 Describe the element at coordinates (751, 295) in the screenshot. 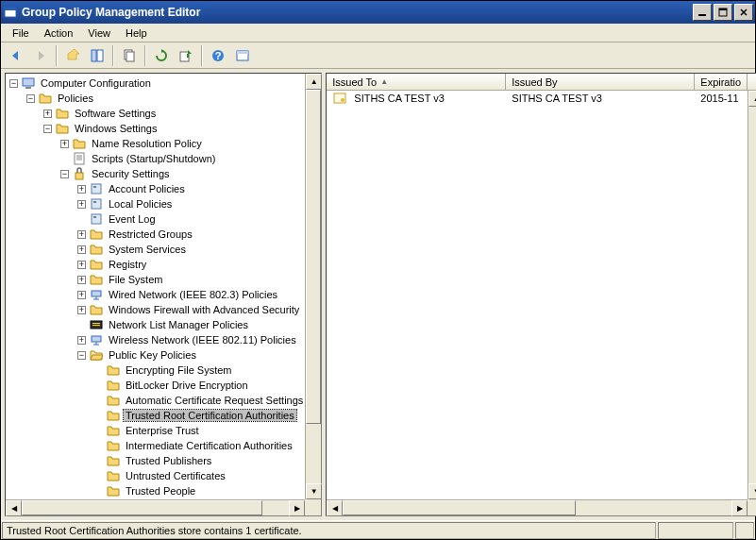

I see `list-vertical-scrollbar: ▲ ▼` at that location.